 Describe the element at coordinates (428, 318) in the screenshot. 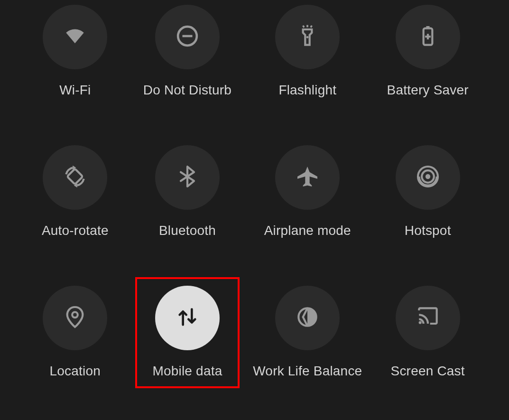

I see `screen-cast-icon` at that location.